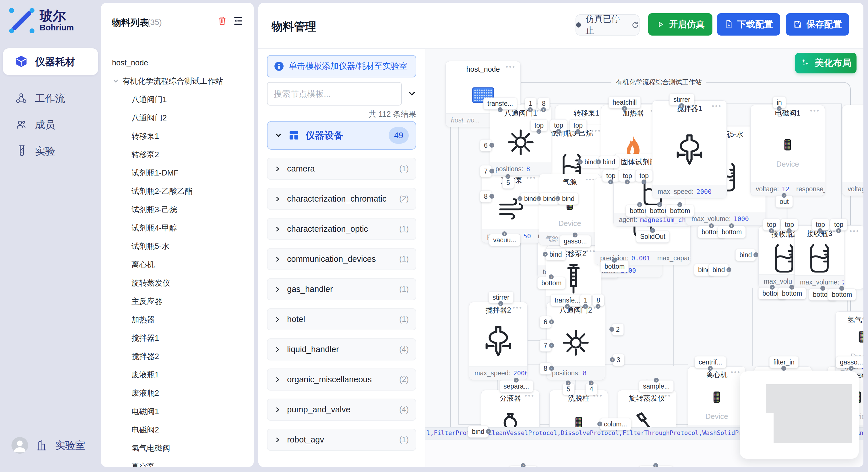 The width and height of the screenshot is (868, 472). I want to click on port-chip-filter_in: filter_in›, so click(784, 362).